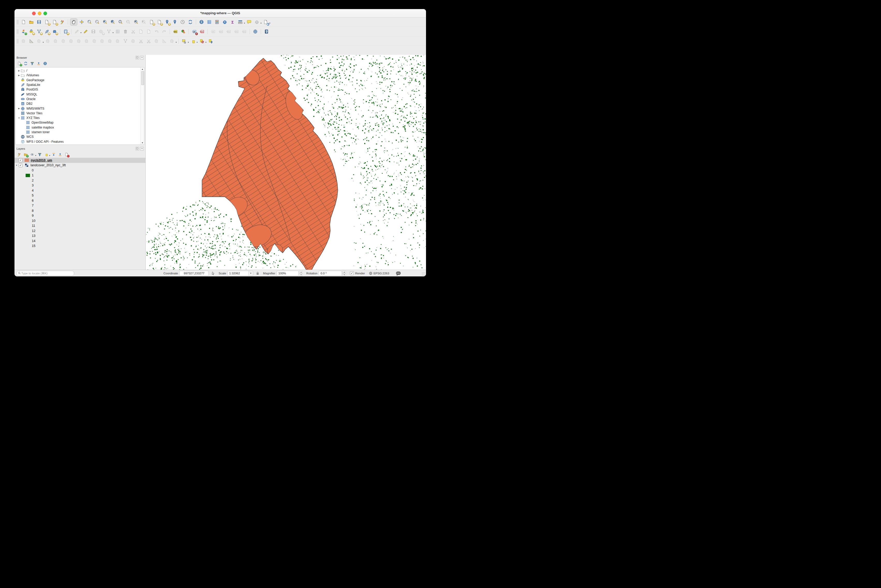  What do you see at coordinates (50, 156) in the screenshot?
I see `filter-by-expression-dropdown: ▾` at bounding box center [50, 156].